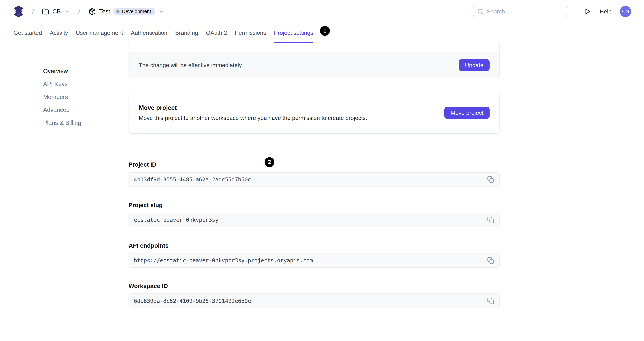 The image size is (644, 341). What do you see at coordinates (552, 11) in the screenshot?
I see `header-actions: Help CN` at bounding box center [552, 11].